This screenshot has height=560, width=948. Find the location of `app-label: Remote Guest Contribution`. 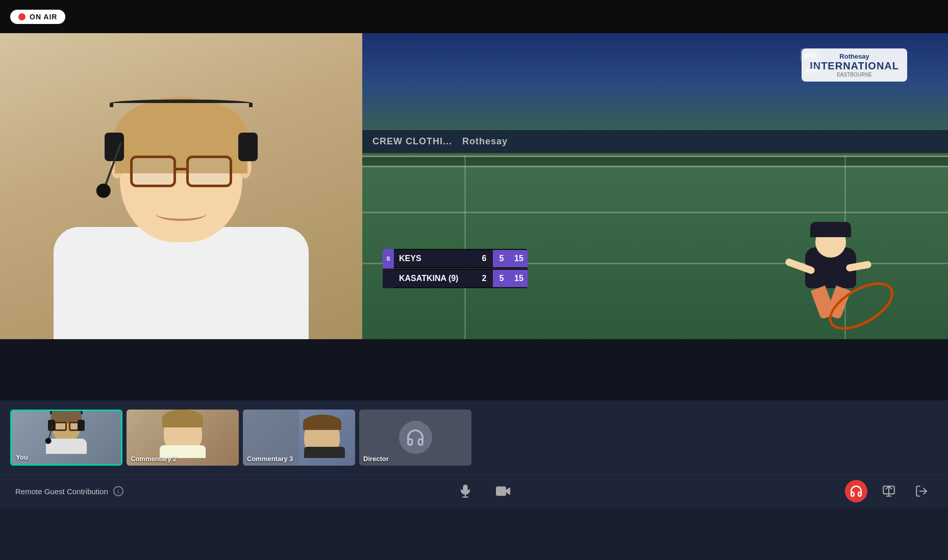

app-label: Remote Guest Contribution is located at coordinates (62, 492).